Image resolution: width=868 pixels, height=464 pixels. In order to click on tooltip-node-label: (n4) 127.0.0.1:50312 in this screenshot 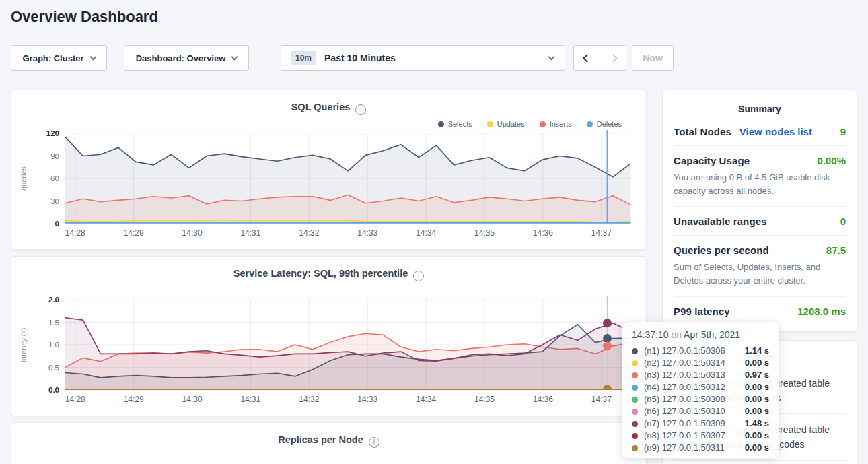, I will do `click(685, 387)`.